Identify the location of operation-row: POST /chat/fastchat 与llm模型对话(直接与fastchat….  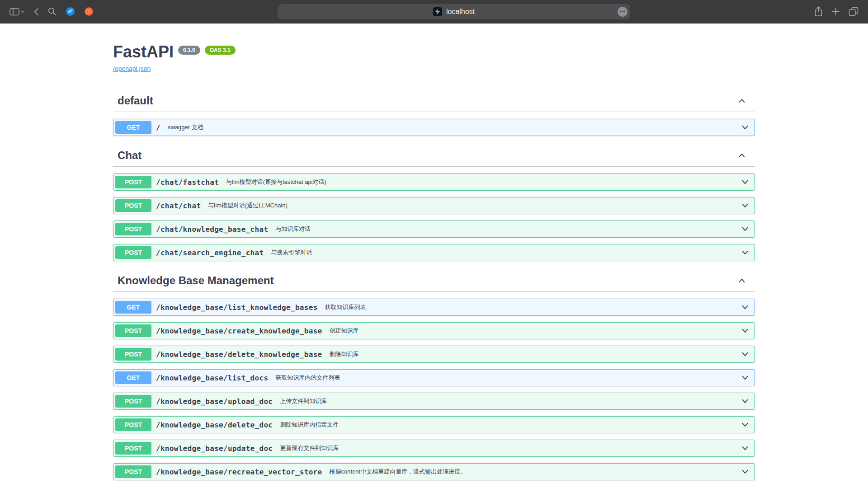
(434, 182).